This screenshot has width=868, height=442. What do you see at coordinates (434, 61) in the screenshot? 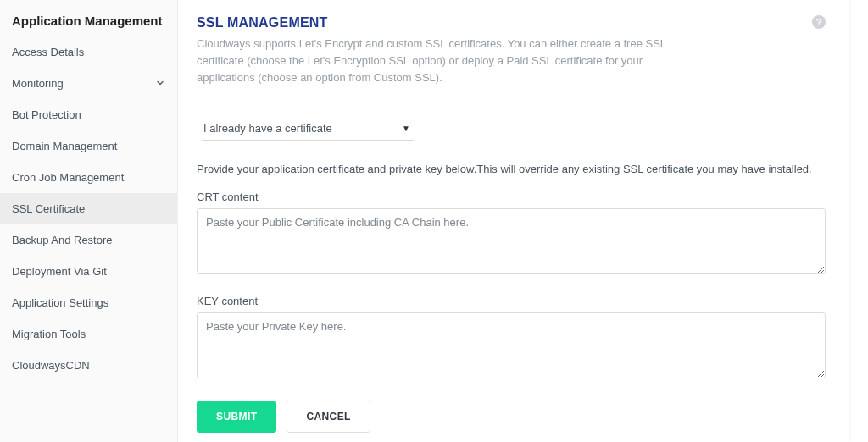
I see `page-description: Cloudways supports Let's Encrypt and cus…` at bounding box center [434, 61].